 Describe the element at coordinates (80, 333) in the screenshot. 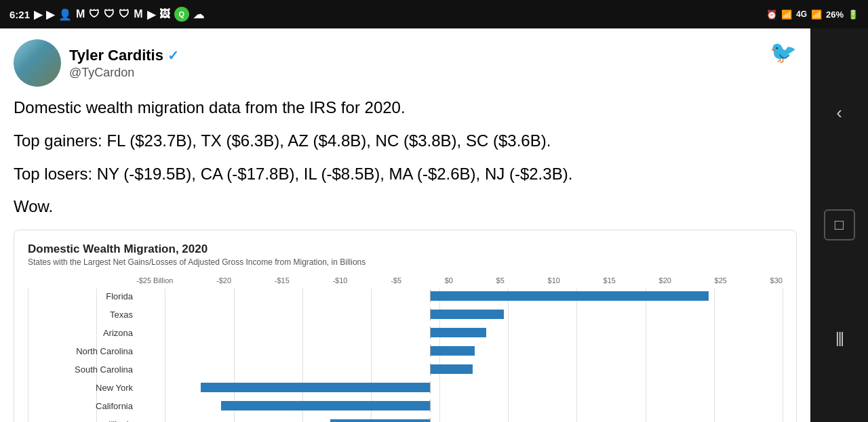

I see `bar-label: Arizona` at that location.